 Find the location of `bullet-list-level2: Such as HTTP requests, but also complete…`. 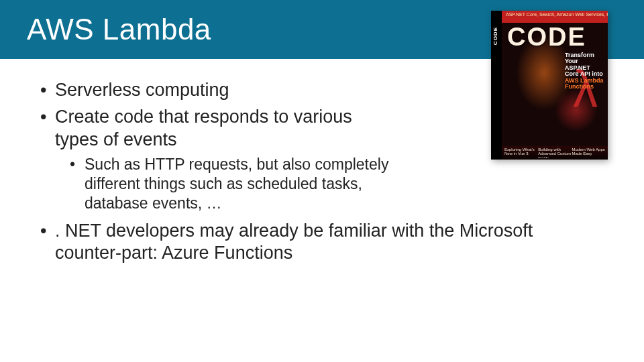

bullet-list-level2: Such as HTTP requests, but also complete… is located at coordinates (222, 184).